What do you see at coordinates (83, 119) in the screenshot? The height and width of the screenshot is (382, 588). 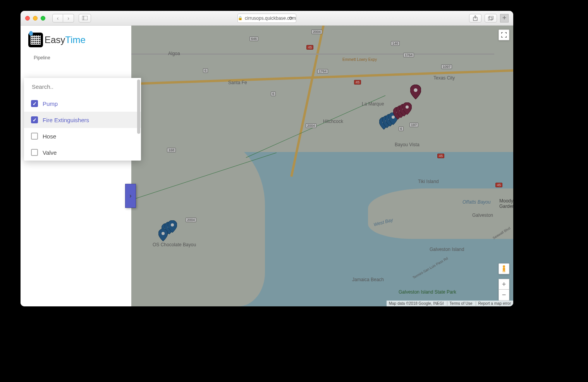 I see `filter-dropdown: ✓ Pump ✓ Fire Extinguishers Hose Valve` at bounding box center [83, 119].